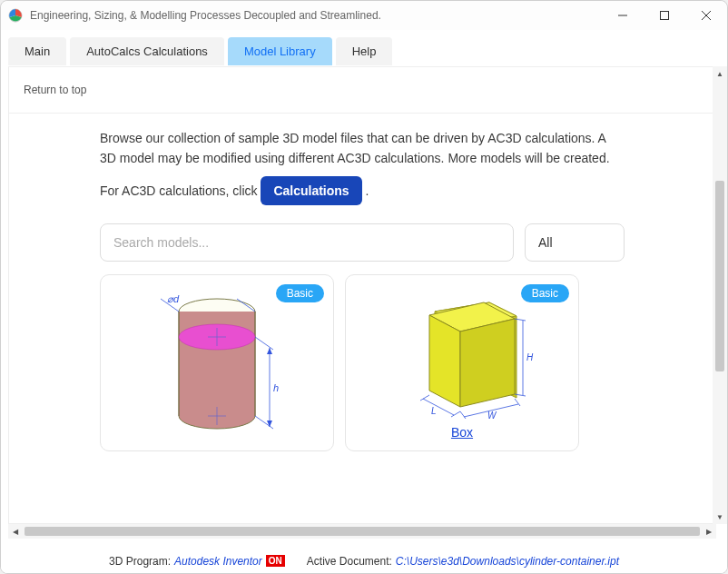 The height and width of the screenshot is (574, 728). Describe the element at coordinates (280, 51) in the screenshot. I see `tab-model-library: Model Library` at that location.